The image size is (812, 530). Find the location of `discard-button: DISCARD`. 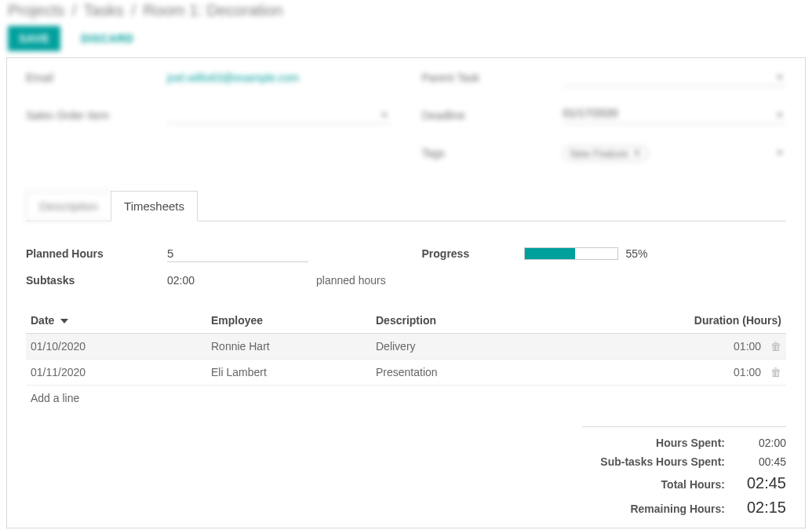

discard-button: DISCARD is located at coordinates (107, 38).